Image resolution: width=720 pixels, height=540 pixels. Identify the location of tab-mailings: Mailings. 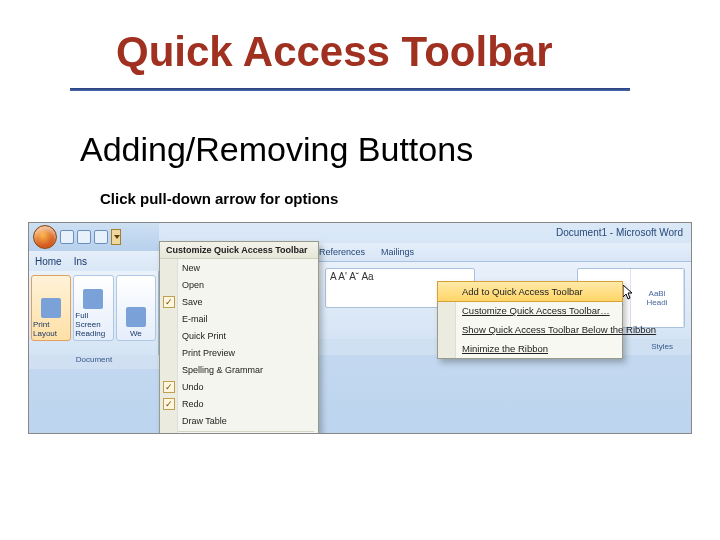
(398, 252).